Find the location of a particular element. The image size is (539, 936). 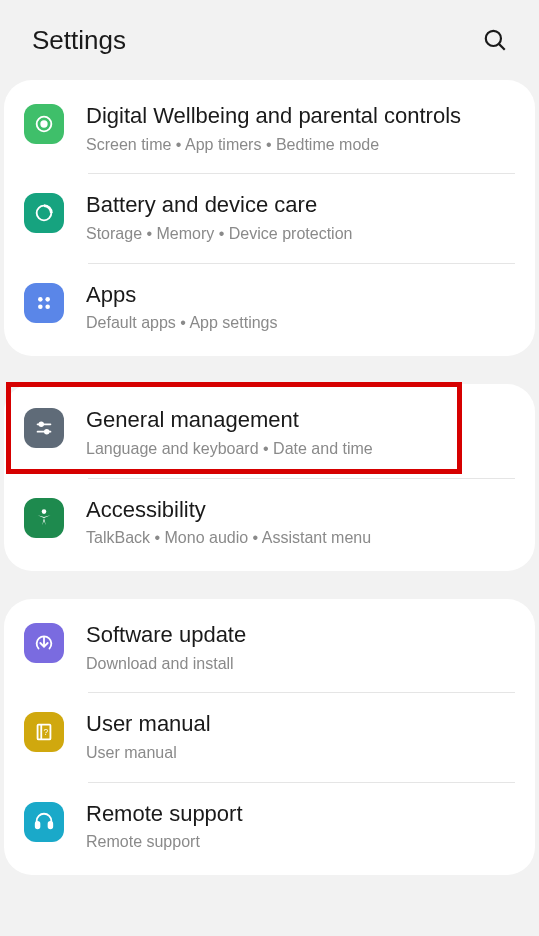

row-title: Remote support is located at coordinates (300, 814).